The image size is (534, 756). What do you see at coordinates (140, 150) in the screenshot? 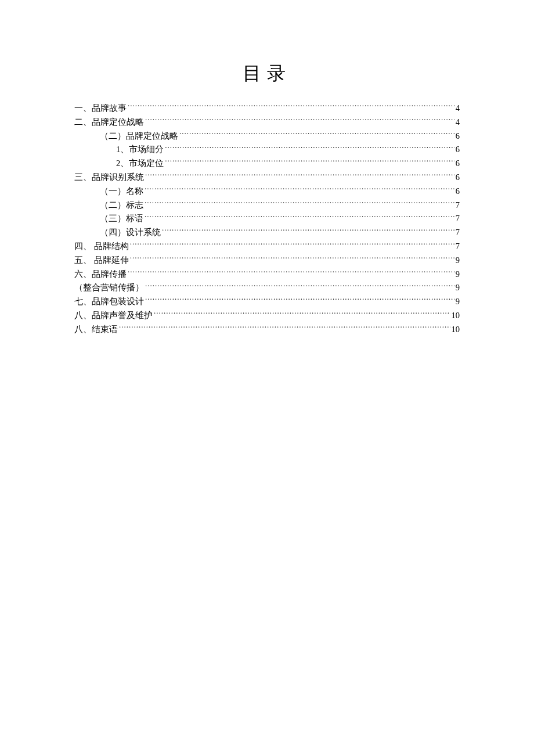
I see `toc-entry-label: 1、市场细分` at bounding box center [140, 150].